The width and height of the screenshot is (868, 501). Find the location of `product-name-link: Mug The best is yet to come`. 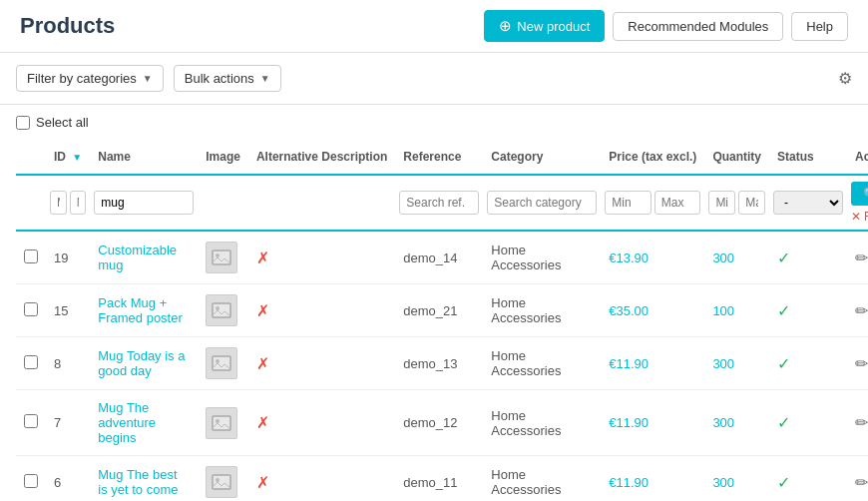

product-name-link: Mug The best is yet to come is located at coordinates (138, 482).